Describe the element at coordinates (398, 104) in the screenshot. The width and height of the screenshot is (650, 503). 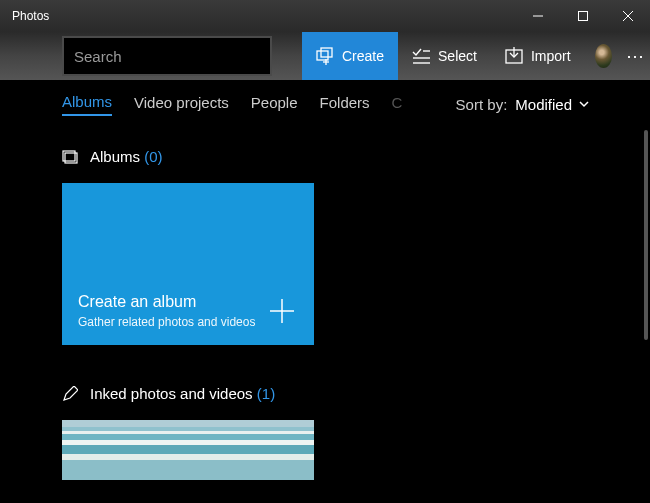
I see `tab-clipped: C` at that location.